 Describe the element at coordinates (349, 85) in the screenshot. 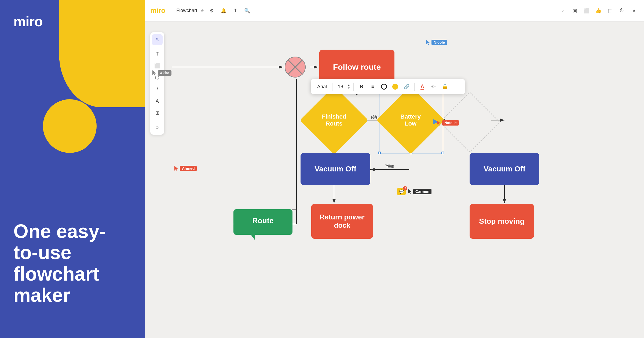

I see `size-up: ▲` at that location.